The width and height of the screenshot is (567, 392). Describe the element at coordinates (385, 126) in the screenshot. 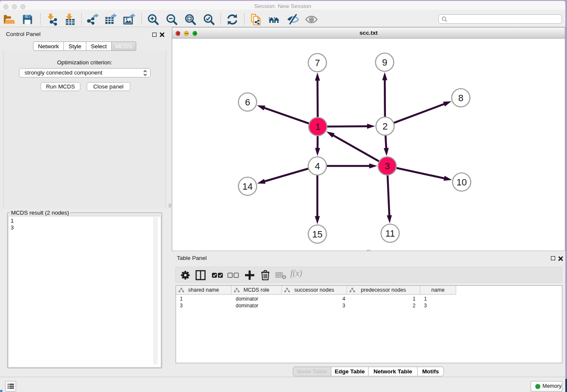

I see `svg-text: 2` at that location.